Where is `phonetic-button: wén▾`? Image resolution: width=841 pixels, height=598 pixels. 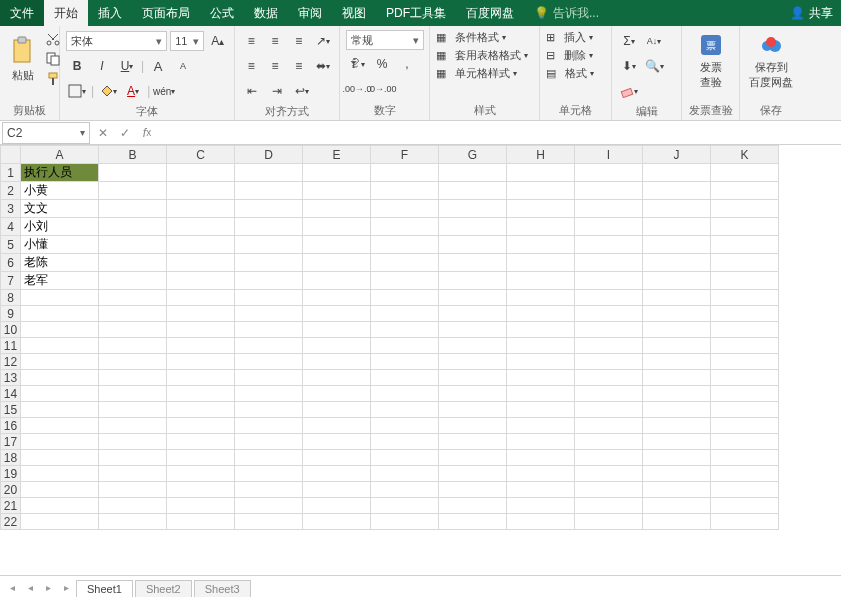
phonetic-button: wén▾ is located at coordinates (164, 91).